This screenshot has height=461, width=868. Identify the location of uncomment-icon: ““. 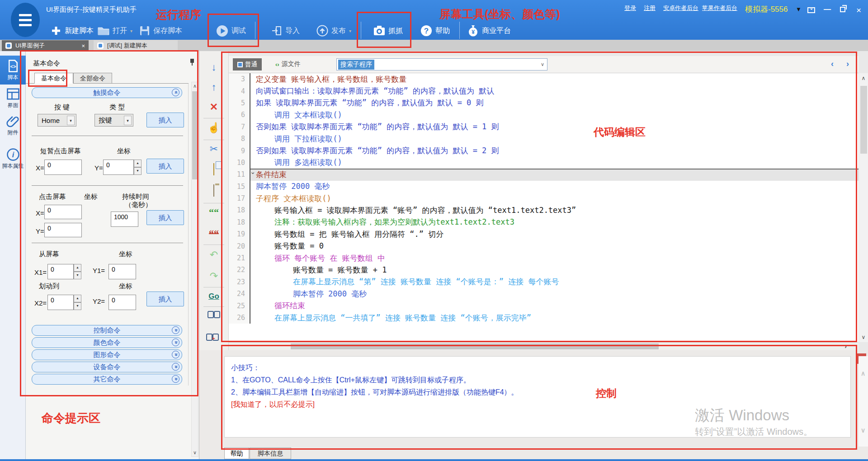
(214, 234).